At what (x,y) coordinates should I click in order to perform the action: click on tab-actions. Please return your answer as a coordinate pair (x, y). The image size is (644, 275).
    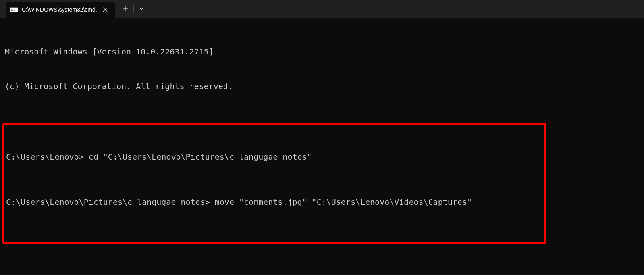
    Looking at the image, I should click on (134, 9).